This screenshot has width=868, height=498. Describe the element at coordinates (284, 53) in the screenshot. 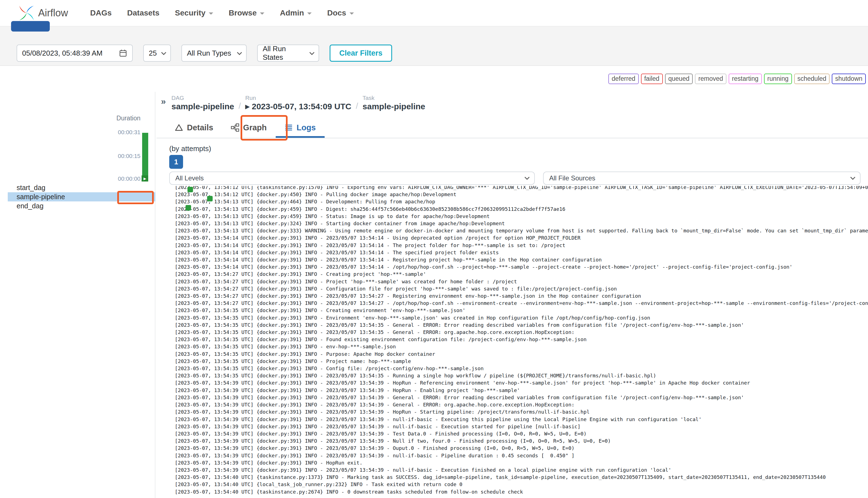

I see `run-states-value: All Run States` at that location.